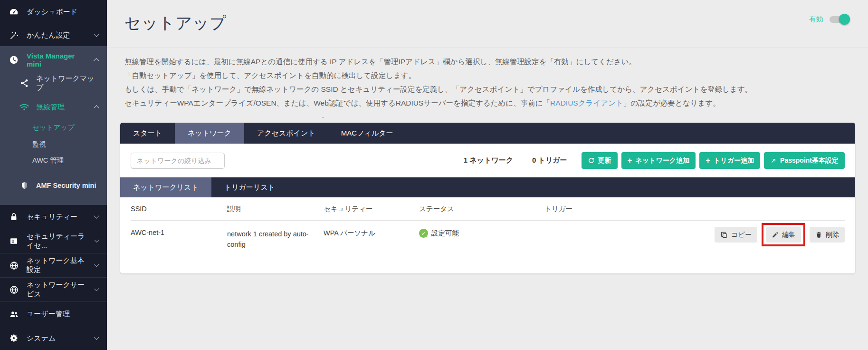 The image size is (868, 350). What do you see at coordinates (487, 160) in the screenshot?
I see `network-toolbar: 1 ネットワーク 0 トリガー 更新 + ネットワーク追加 + トリガー追加` at bounding box center [487, 160].